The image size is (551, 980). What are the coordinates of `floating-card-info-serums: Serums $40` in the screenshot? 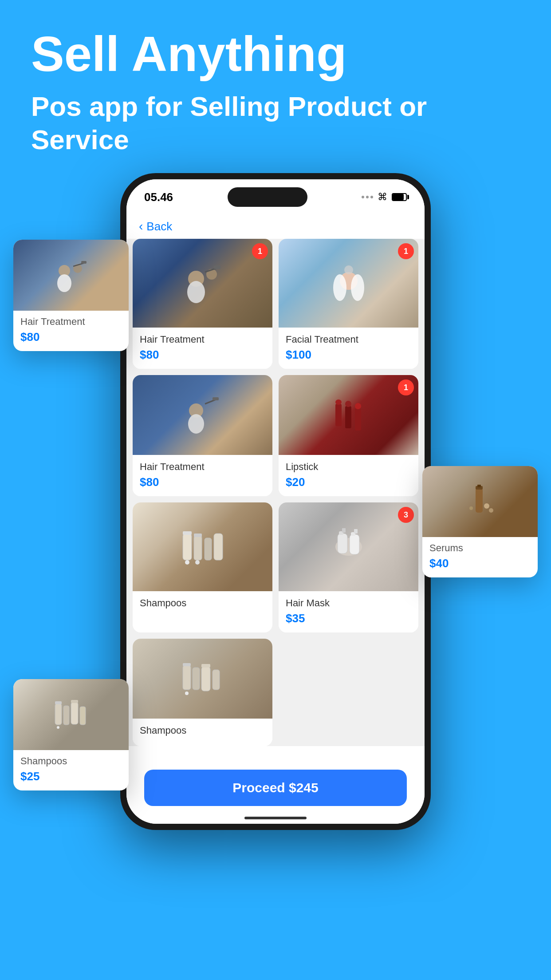 It's located at (480, 557).